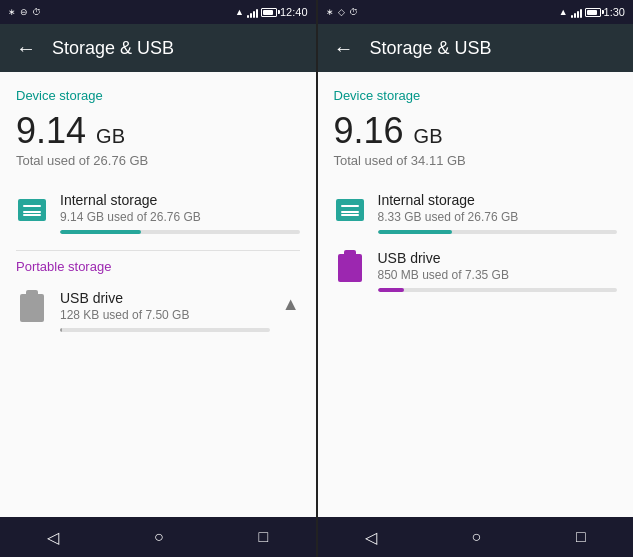 The height and width of the screenshot is (557, 633). What do you see at coordinates (180, 213) in the screenshot?
I see `internal-storage-info-left: Internal storage 9.14 GB used of 26.76 G…` at bounding box center [180, 213].